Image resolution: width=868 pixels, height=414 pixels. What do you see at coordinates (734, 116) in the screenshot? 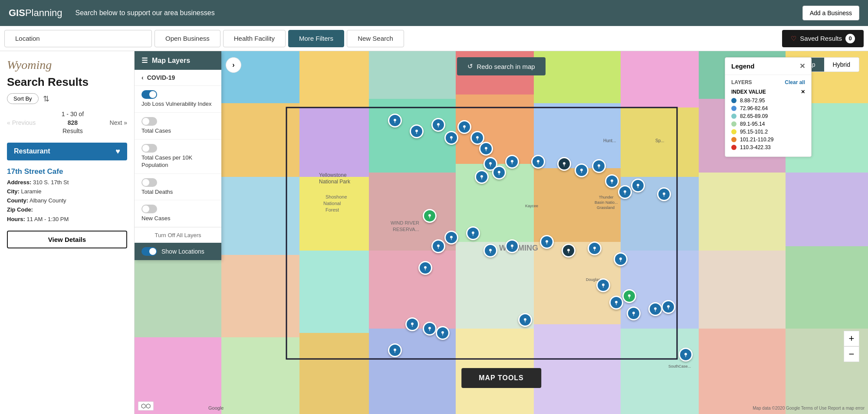
I see `legend-color-dot` at bounding box center [734, 116].